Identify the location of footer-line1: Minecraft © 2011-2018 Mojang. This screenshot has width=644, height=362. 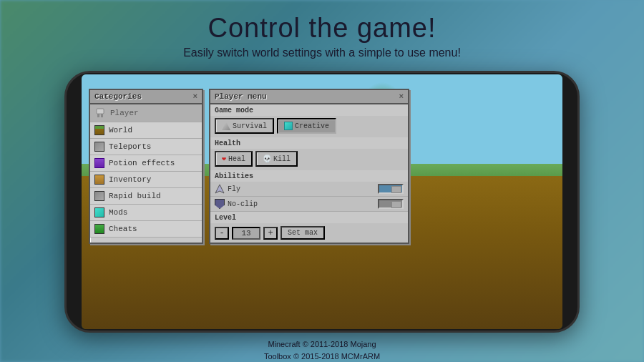
(322, 345).